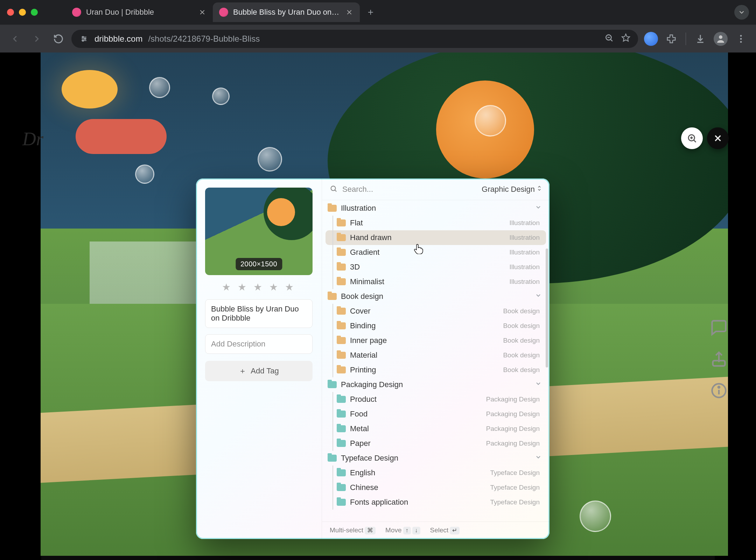  Describe the element at coordinates (719, 359) in the screenshot. I see `share-button` at that location.